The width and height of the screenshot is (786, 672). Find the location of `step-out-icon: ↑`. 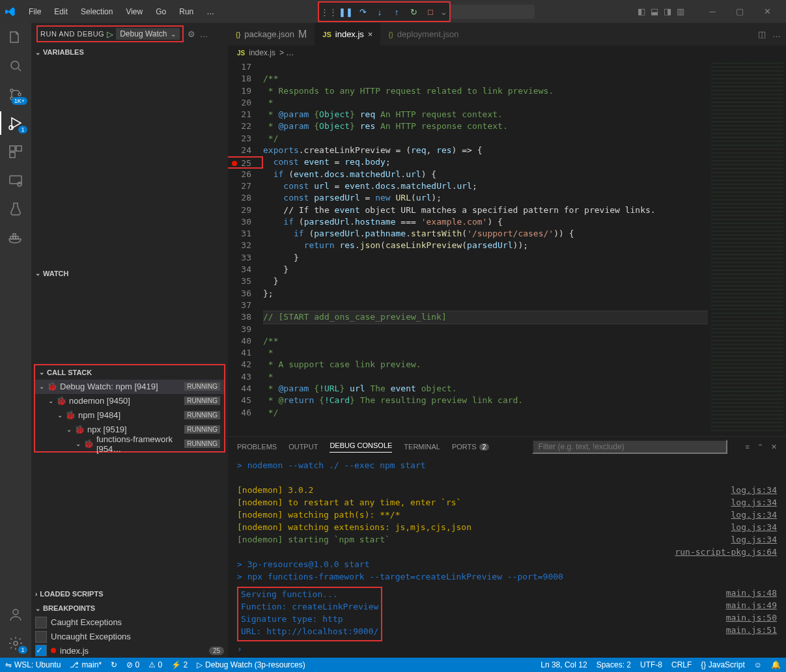

step-out-icon: ↑ is located at coordinates (397, 12).